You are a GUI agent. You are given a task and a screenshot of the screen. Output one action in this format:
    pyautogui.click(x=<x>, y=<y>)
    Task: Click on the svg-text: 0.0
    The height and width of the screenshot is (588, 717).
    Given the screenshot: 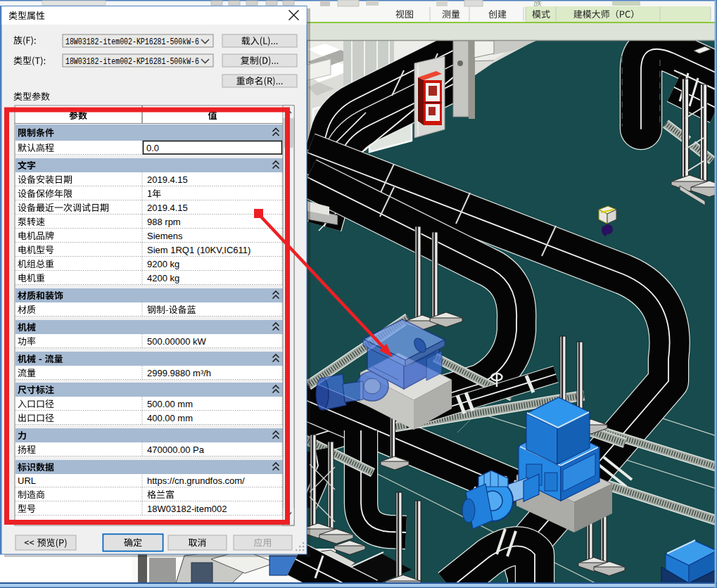 What is the action you would take?
    pyautogui.click(x=153, y=148)
    